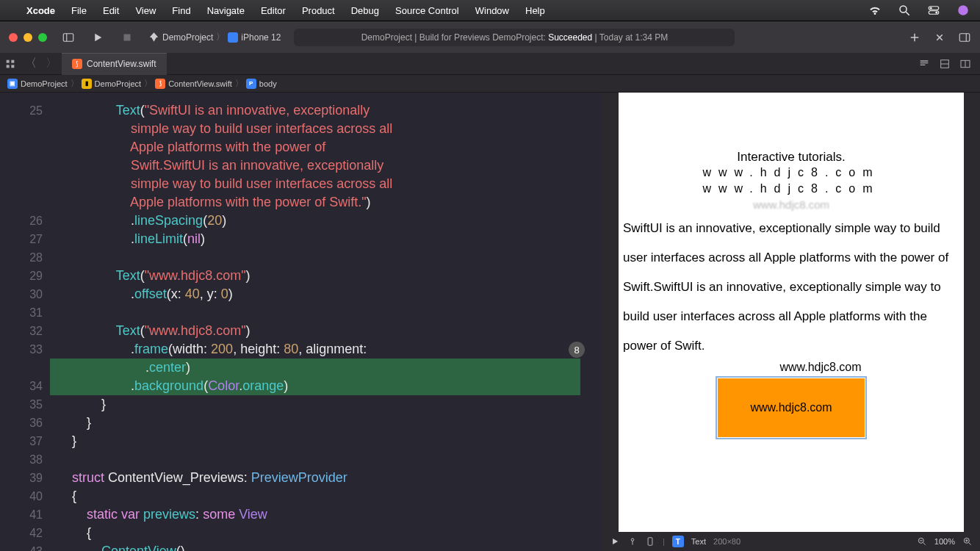  What do you see at coordinates (678, 541) in the screenshot?
I see `selection-type-icon: T` at bounding box center [678, 541].